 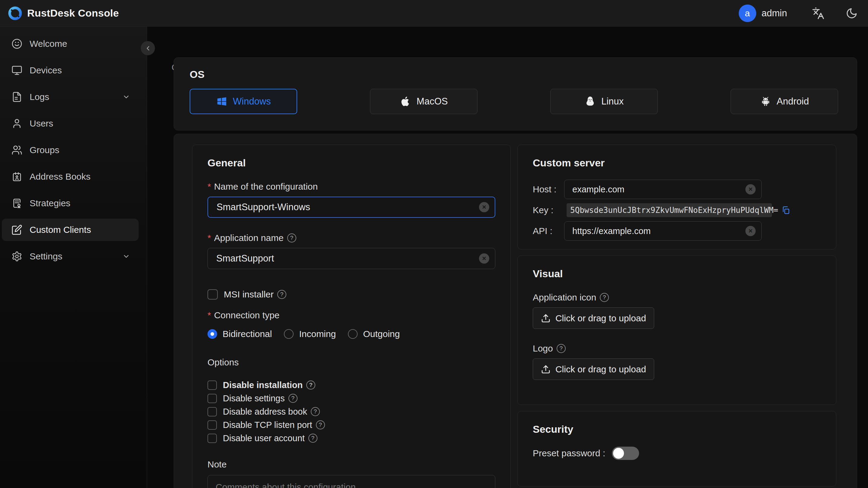 What do you see at coordinates (222, 101) in the screenshot?
I see `windows-icon` at bounding box center [222, 101].